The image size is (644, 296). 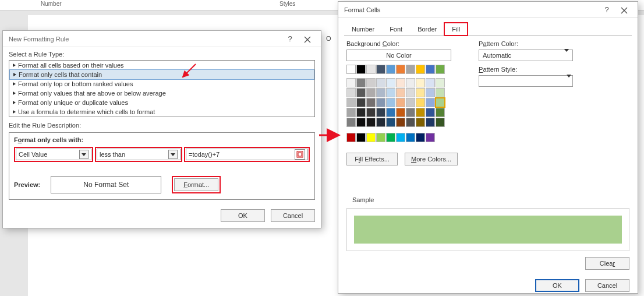 What do you see at coordinates (363, 29) in the screenshot?
I see `tab-number: Number` at bounding box center [363, 29].